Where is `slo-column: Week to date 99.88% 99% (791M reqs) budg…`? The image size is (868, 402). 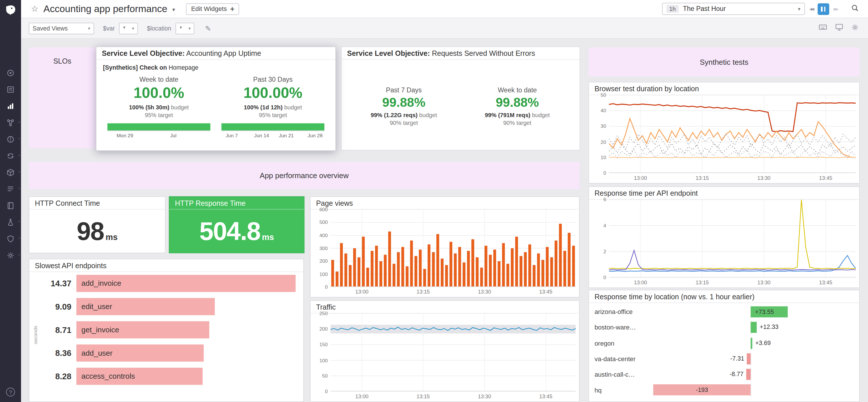 slo-column: Week to date 99.88% 99% (791M reqs) budg… is located at coordinates (518, 106).